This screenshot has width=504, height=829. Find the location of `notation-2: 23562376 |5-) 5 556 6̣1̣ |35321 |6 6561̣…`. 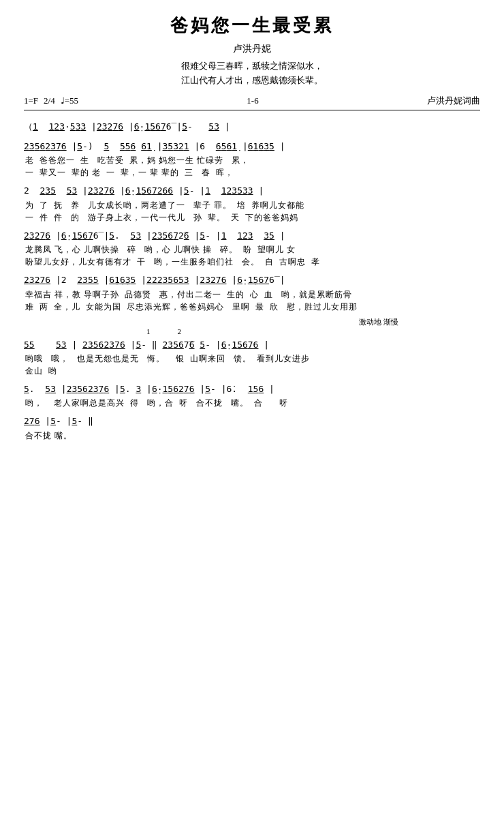

notation-2: 23562376 |5-) 5 556 6̣1̣ |35321 |6 6561̣… is located at coordinates (252, 146).